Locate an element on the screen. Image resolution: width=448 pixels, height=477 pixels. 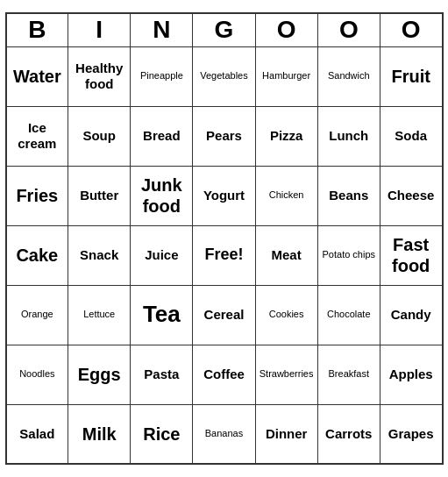
table-cell: Ice cream is located at coordinates (37, 136).